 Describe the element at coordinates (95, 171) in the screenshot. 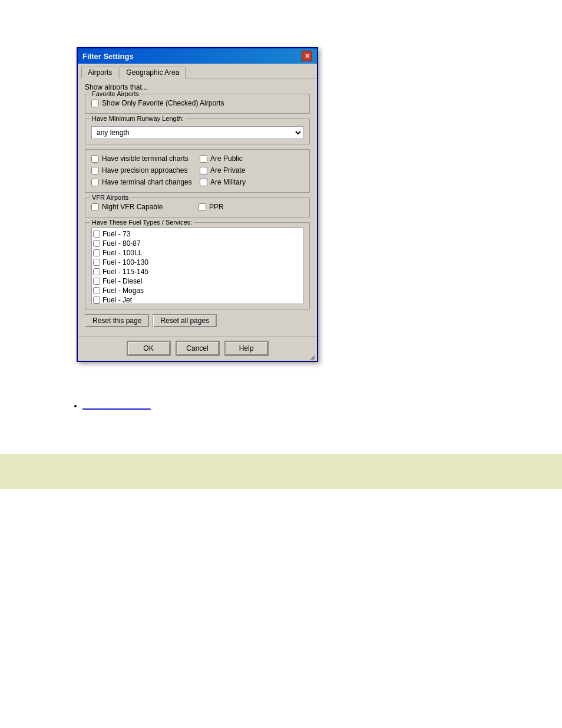

I see `precision-approaches-checkbox` at that location.